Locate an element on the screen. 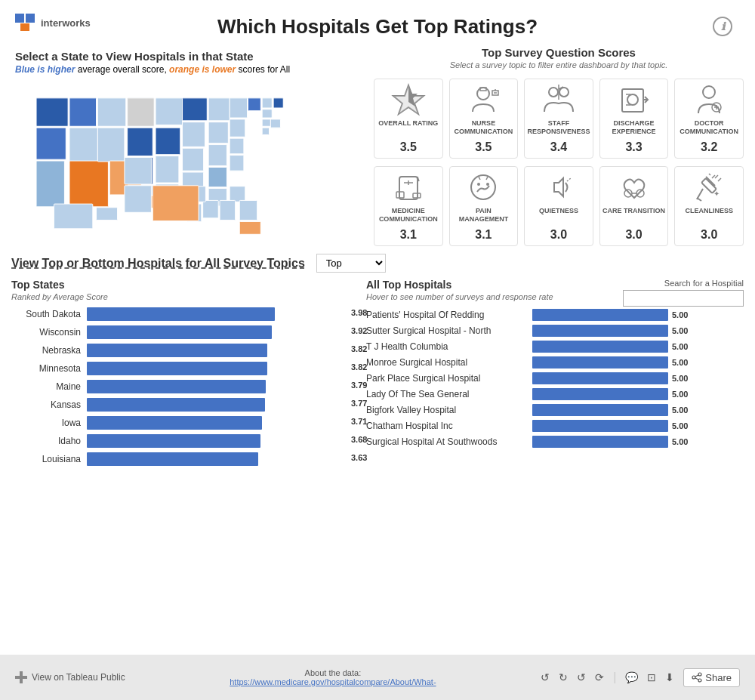 This screenshot has width=755, height=700. bar-track: 3.63 is located at coordinates (219, 459).